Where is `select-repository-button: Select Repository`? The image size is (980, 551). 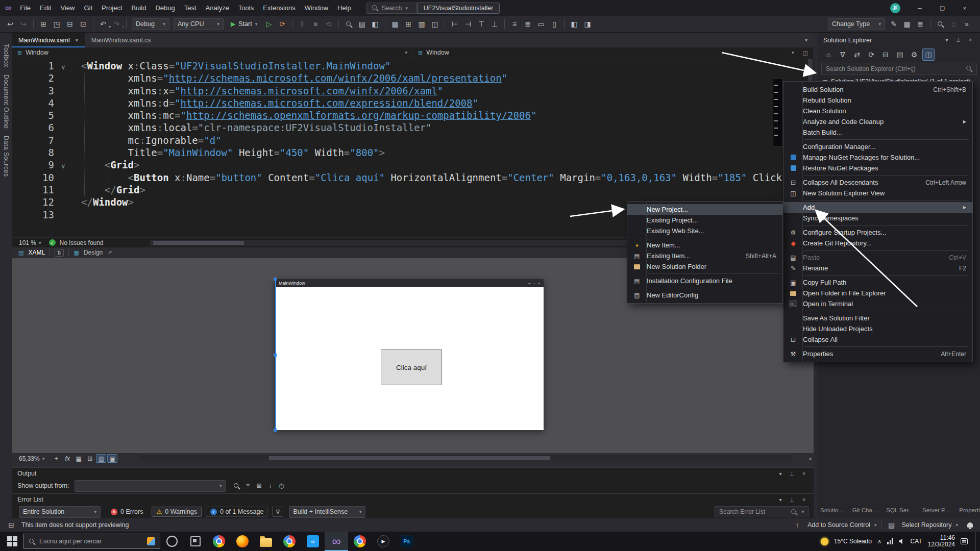 select-repository-button: Select Repository is located at coordinates (927, 525).